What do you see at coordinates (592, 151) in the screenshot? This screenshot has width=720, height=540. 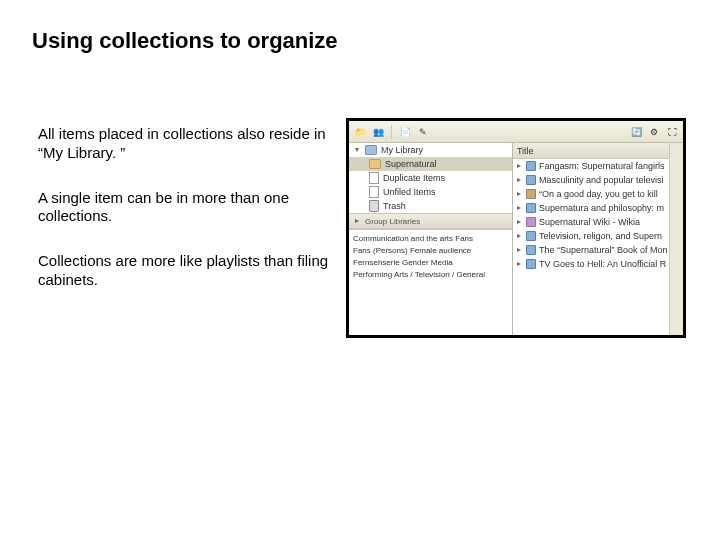 I see `column-header: Title` at bounding box center [592, 151].